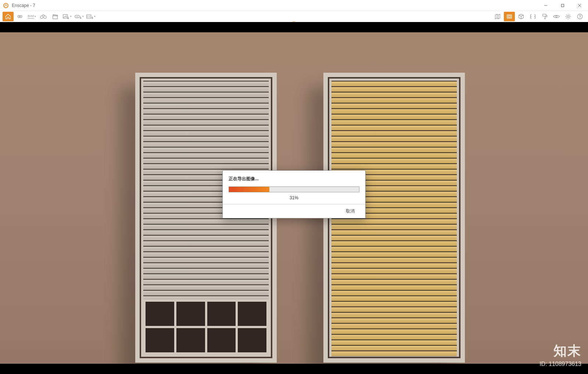 The image size is (588, 374). I want to click on help-icon, so click(580, 17).